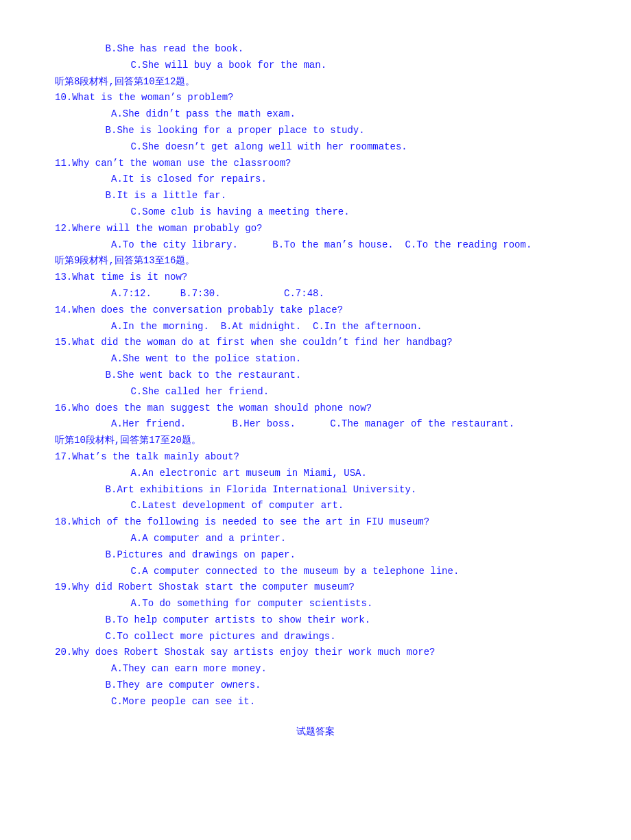  What do you see at coordinates (316, 572) in the screenshot?
I see `question-line: C.A computer connected to the museum by …` at bounding box center [316, 572].